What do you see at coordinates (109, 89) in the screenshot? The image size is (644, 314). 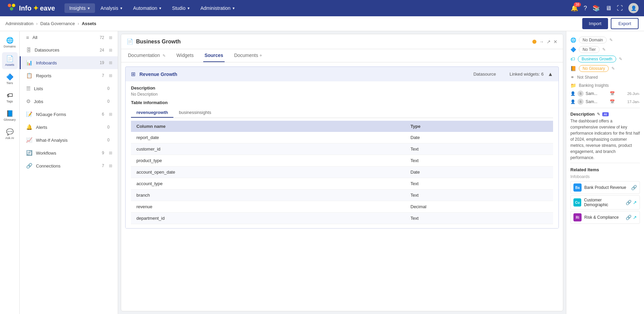 I see `nav-lists-count: 0` at bounding box center [109, 89].